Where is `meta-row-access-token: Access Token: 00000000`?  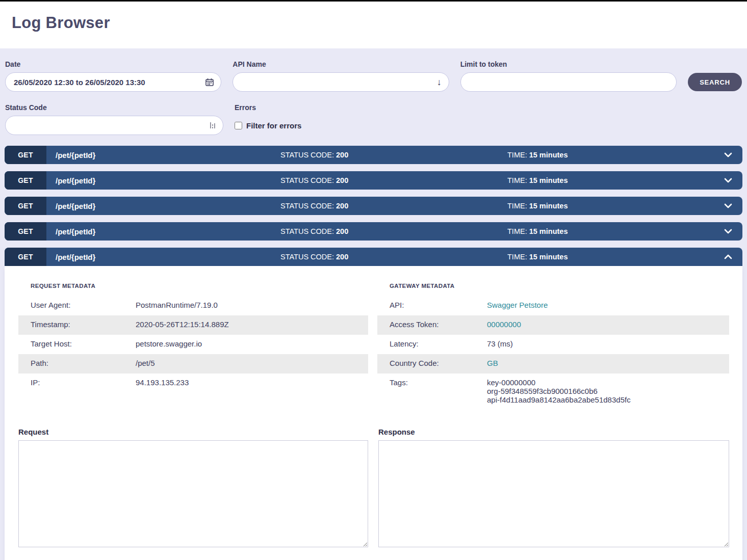
meta-row-access-token: Access Token: 00000000 is located at coordinates (553, 325).